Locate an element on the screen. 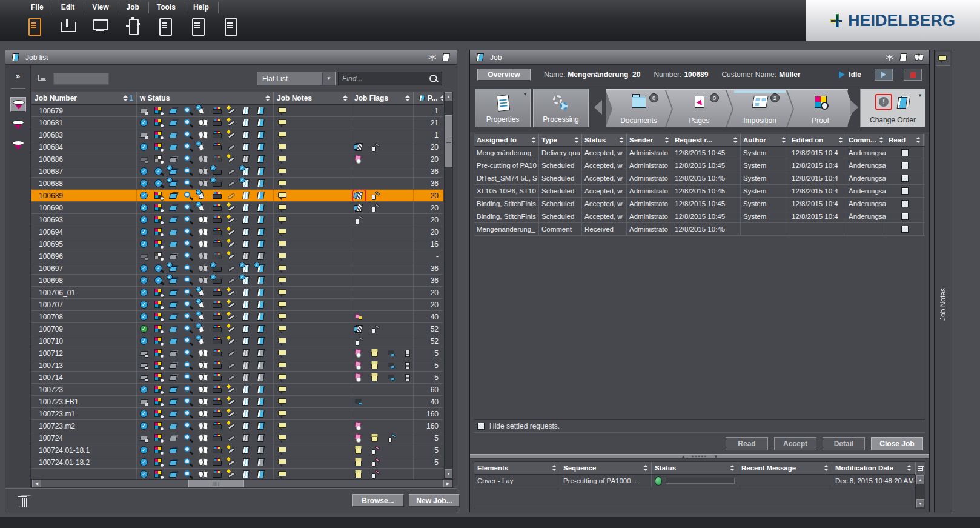 The image size is (980, 528). column-header-request-r-: Request r... is located at coordinates (706, 140).